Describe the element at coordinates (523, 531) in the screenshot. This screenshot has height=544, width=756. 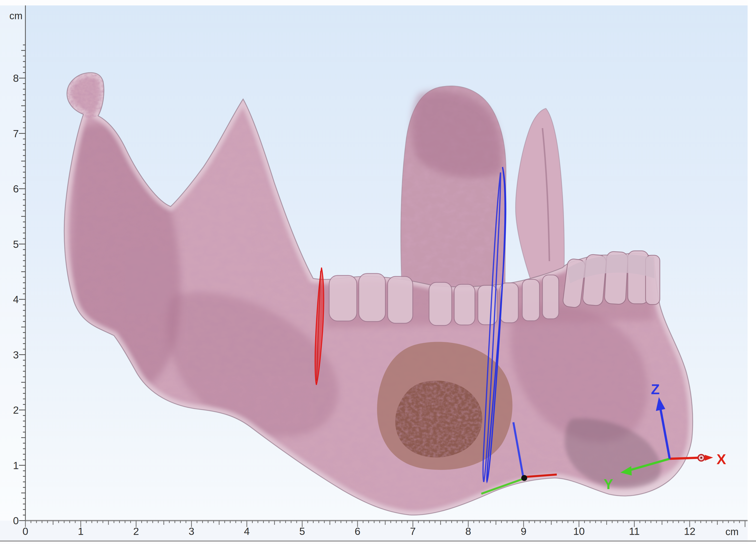
I see `h-ruler-label: 9` at that location.